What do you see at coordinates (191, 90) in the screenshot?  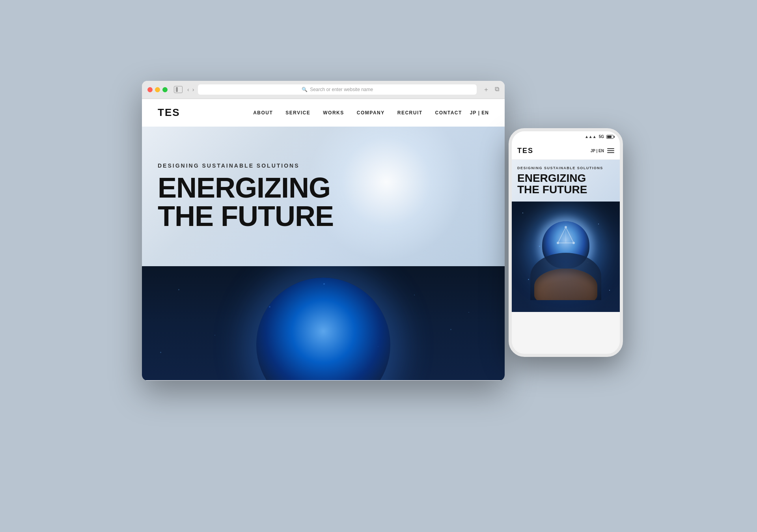 I see `browser-nav-buttons: ‹ ›` at bounding box center [191, 90].